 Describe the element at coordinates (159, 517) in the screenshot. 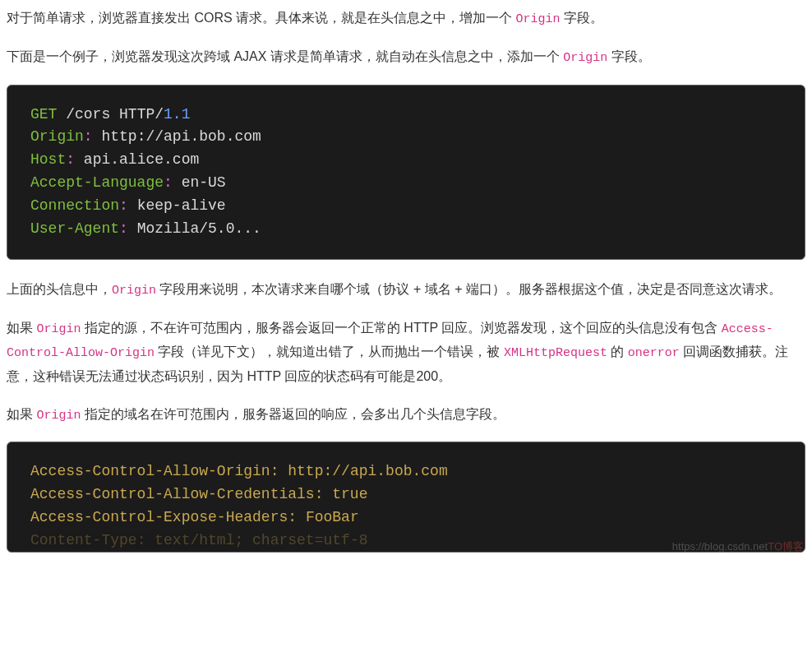

I see `header-name: Access-Control-Expose-Headers` at that location.